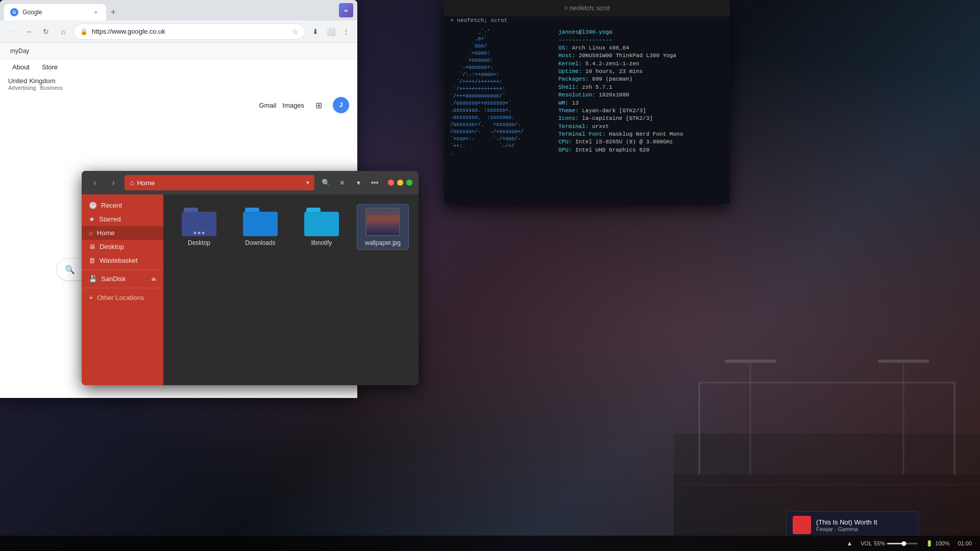 The image size is (980, 551). Describe the element at coordinates (293, 105) in the screenshot. I see `google-header-images: Images` at that location.